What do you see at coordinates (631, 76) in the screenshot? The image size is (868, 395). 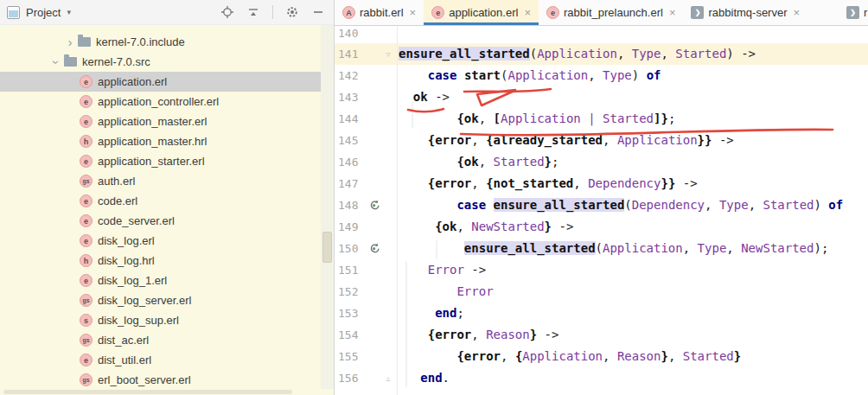 I see `code-text: case start(Application, Type) of` at bounding box center [631, 76].